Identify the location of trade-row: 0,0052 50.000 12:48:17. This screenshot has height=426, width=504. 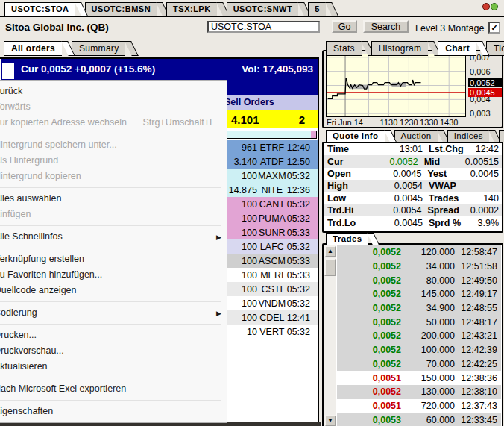
(419, 322).